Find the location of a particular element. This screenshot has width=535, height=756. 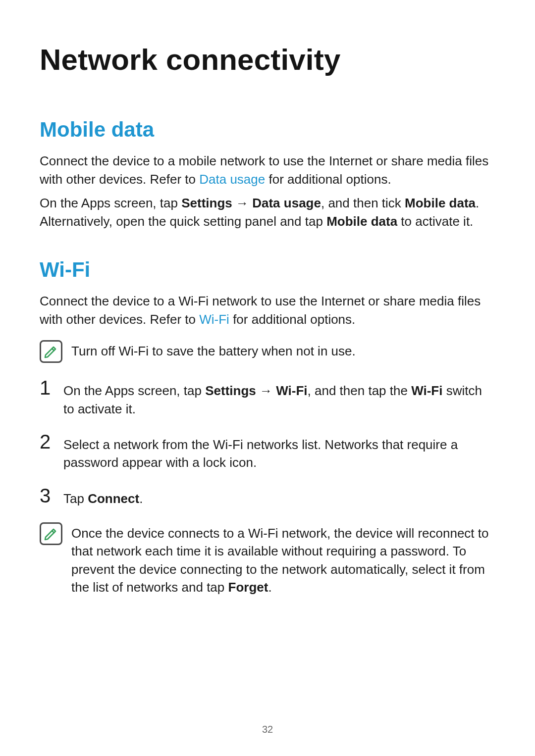

label-forget: Forget is located at coordinates (249, 587).